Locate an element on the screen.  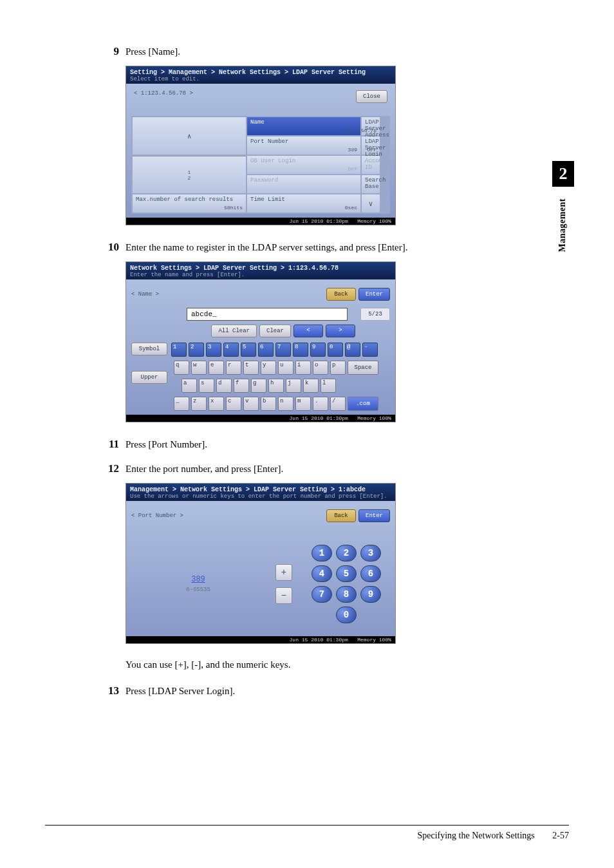
numkey-9: 9 is located at coordinates (371, 594).